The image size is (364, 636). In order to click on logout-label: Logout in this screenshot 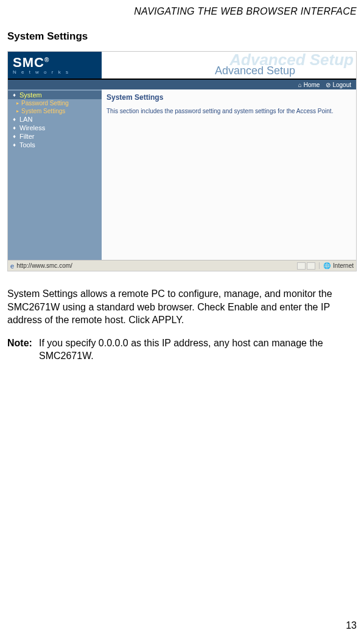, I will do `click(342, 85)`.